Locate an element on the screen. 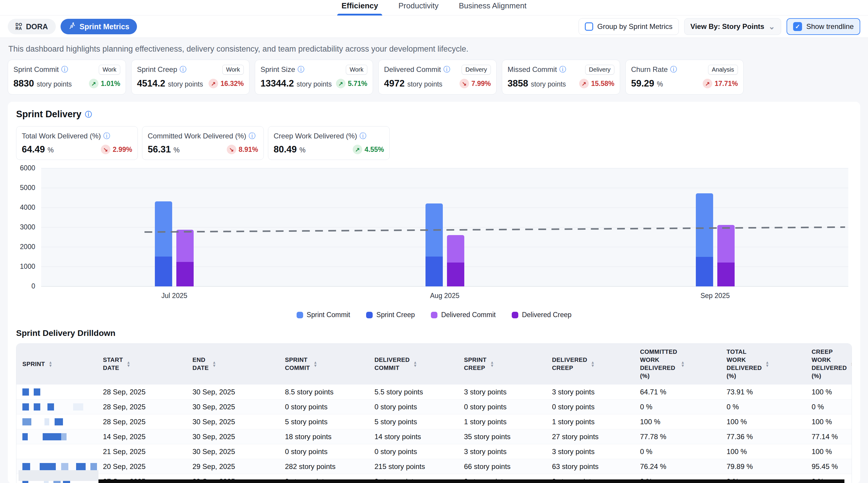 The width and height of the screenshot is (868, 483). column-header-sprint-commit: SPRINT COMMIT▲▼ is located at coordinates (324, 364).